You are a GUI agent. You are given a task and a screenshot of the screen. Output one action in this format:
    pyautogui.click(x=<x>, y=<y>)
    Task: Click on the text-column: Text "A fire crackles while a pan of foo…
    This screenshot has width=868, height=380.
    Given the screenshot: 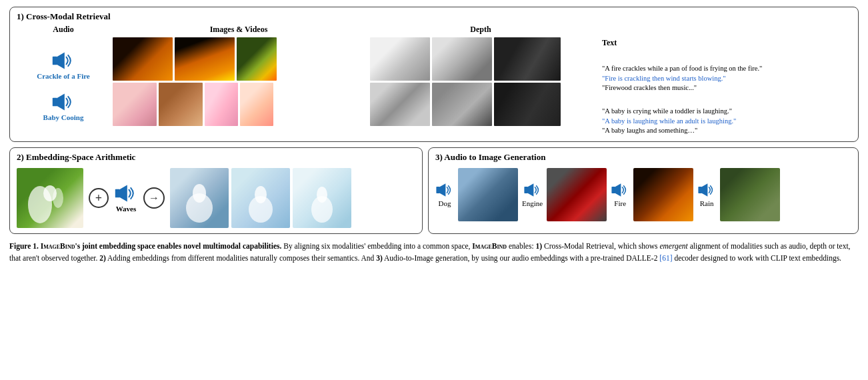 What is the action you would take?
    pyautogui.click(x=723, y=80)
    